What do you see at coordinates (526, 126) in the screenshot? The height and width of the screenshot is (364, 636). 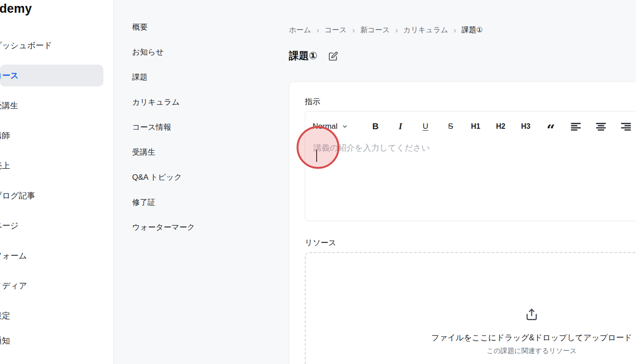 I see `heading3-button: H3` at bounding box center [526, 126].